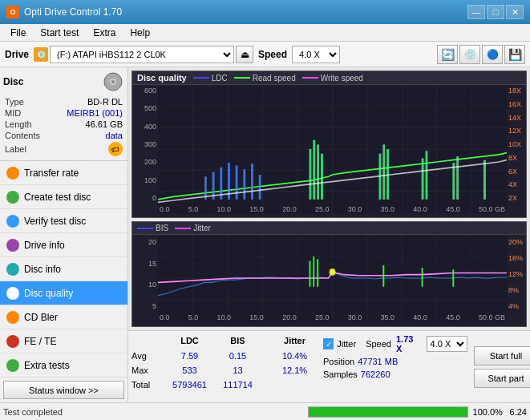 Image resolution: width=530 pixels, height=420 pixels. Describe the element at coordinates (189, 356) in the screenshot. I see `avg-ldc: 7.59` at that location.